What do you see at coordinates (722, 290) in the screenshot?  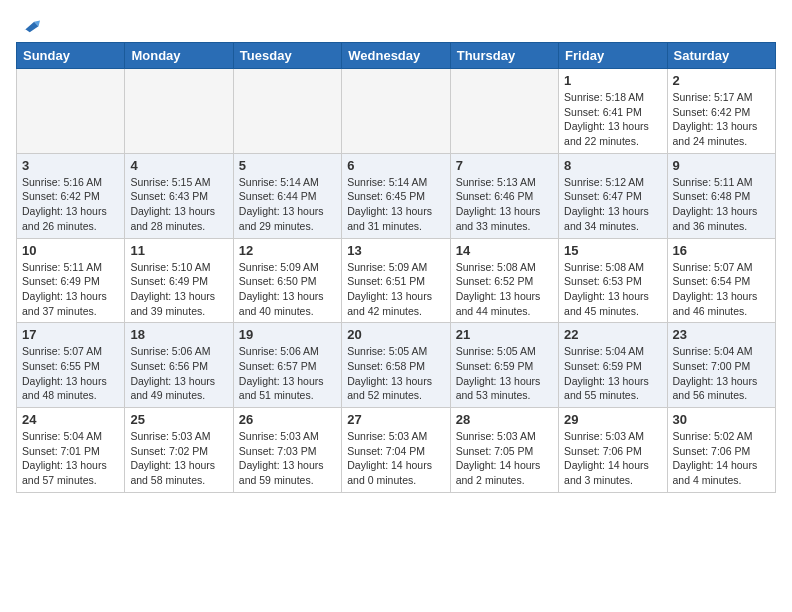 I see `day-info: Sunrise: 5:07 AM Sunset: 6:54 PM Dayligh…` at bounding box center [722, 290].